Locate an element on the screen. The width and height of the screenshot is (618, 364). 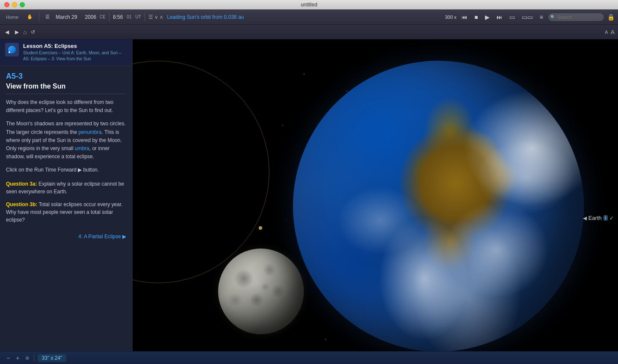
section-title: View from the Sun is located at coordinates (66, 88).